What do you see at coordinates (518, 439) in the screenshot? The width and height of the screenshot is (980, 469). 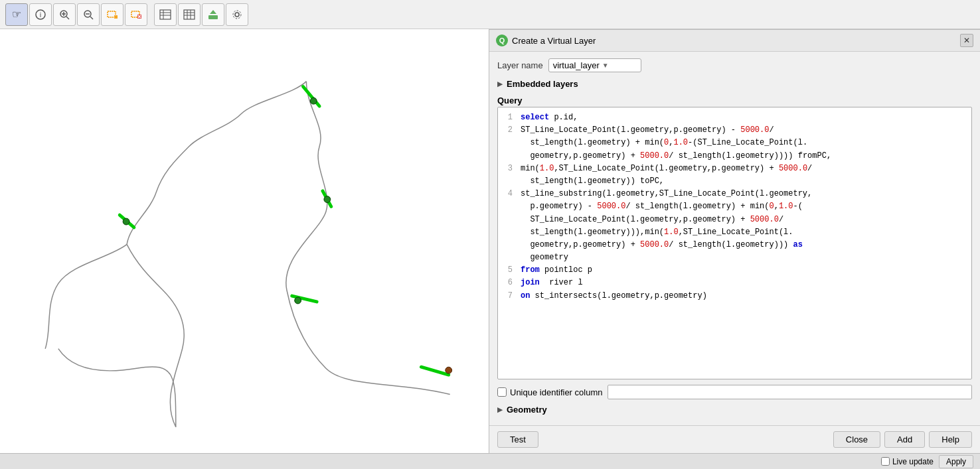 I see `footer-left: Test` at bounding box center [518, 439].